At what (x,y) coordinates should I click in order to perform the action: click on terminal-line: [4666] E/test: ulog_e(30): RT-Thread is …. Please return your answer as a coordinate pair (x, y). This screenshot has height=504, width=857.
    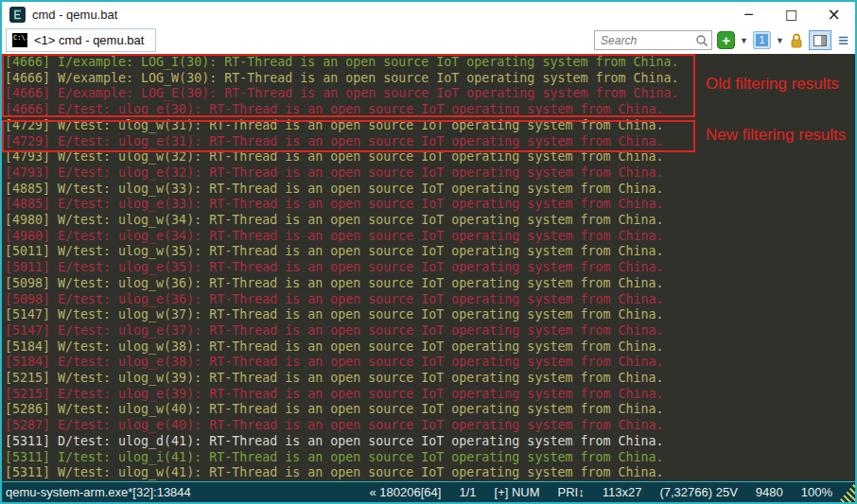
    Looking at the image, I should click on (429, 110).